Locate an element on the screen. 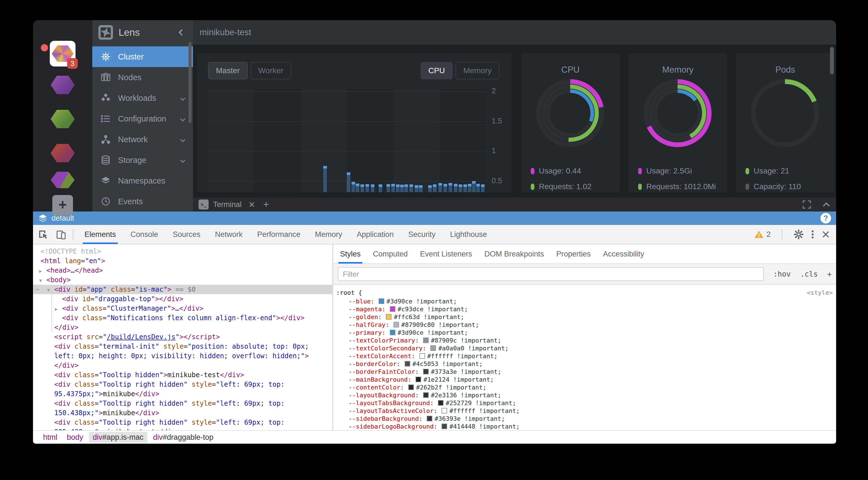 The height and width of the screenshot is (480, 868). devtools-tab-lighthouse: Lighthouse is located at coordinates (468, 234).